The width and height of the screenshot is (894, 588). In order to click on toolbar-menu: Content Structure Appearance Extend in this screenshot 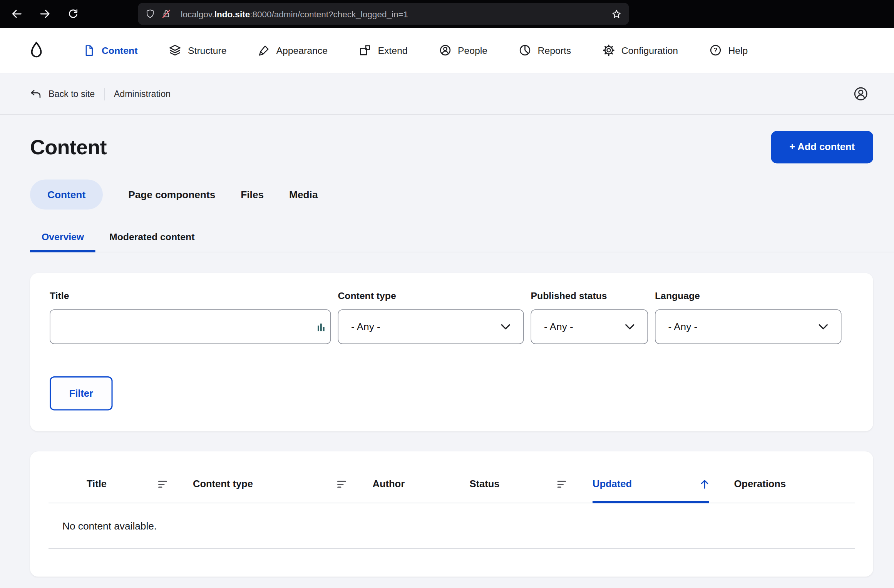, I will do `click(415, 50)`.